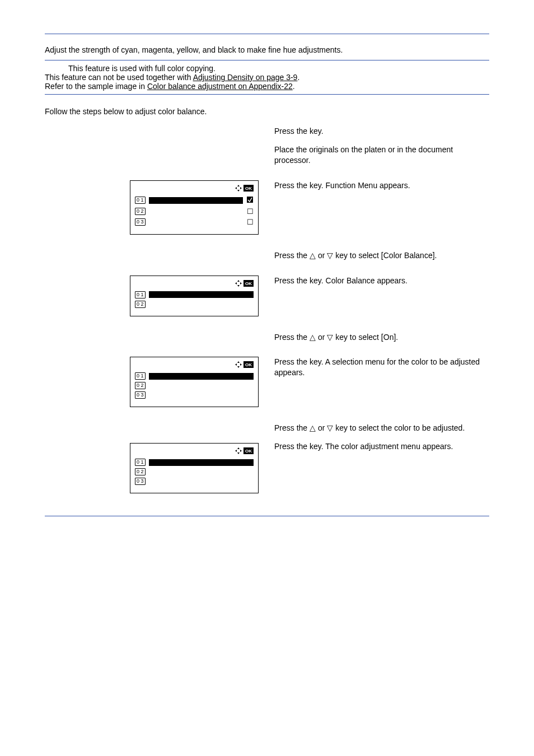  What do you see at coordinates (360, 185) in the screenshot?
I see `step-3b: key. Function Menu appears.` at bounding box center [360, 185].